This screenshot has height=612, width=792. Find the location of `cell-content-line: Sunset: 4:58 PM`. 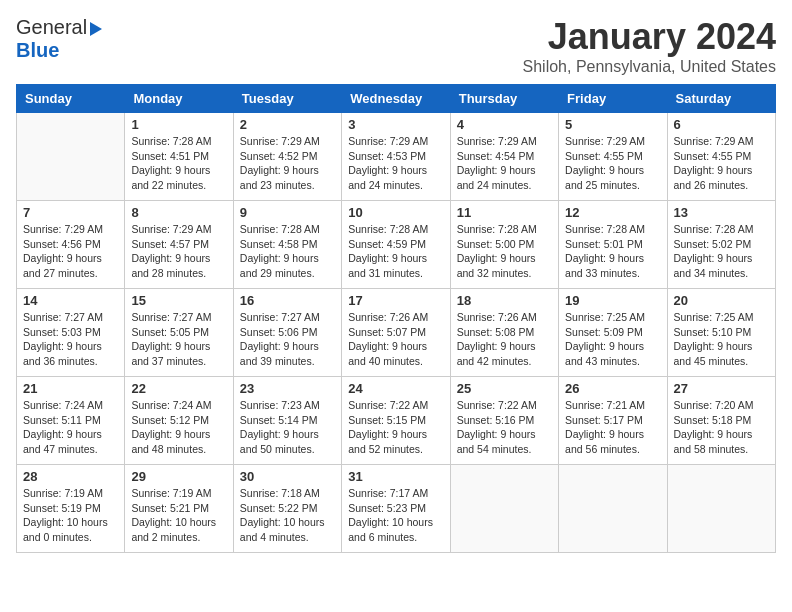

cell-content-line: Sunset: 4:58 PM is located at coordinates (288, 244).